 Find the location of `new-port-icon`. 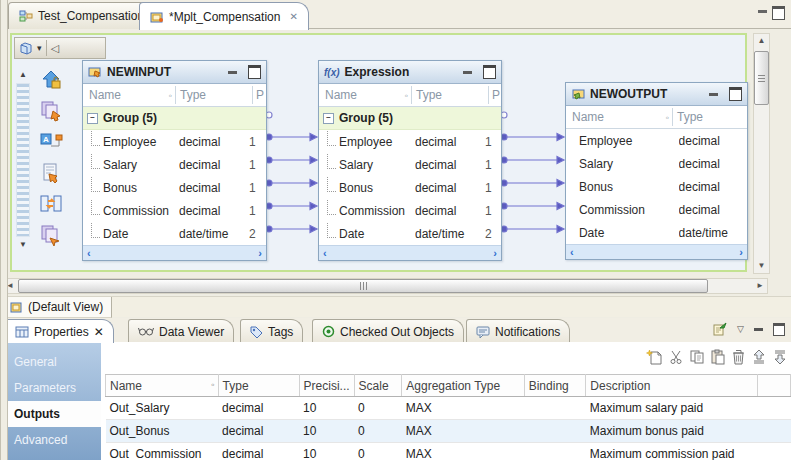

new-port-icon is located at coordinates (654, 357).